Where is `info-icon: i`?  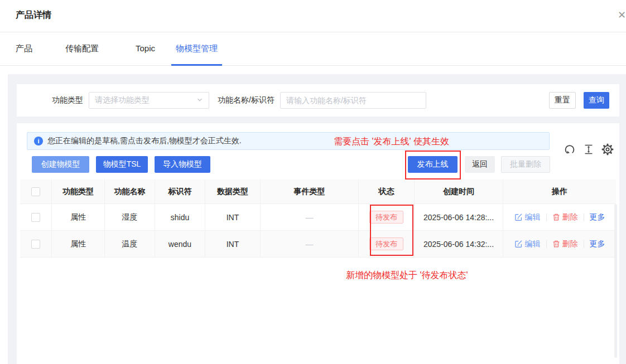
info-icon: i is located at coordinates (38, 141).